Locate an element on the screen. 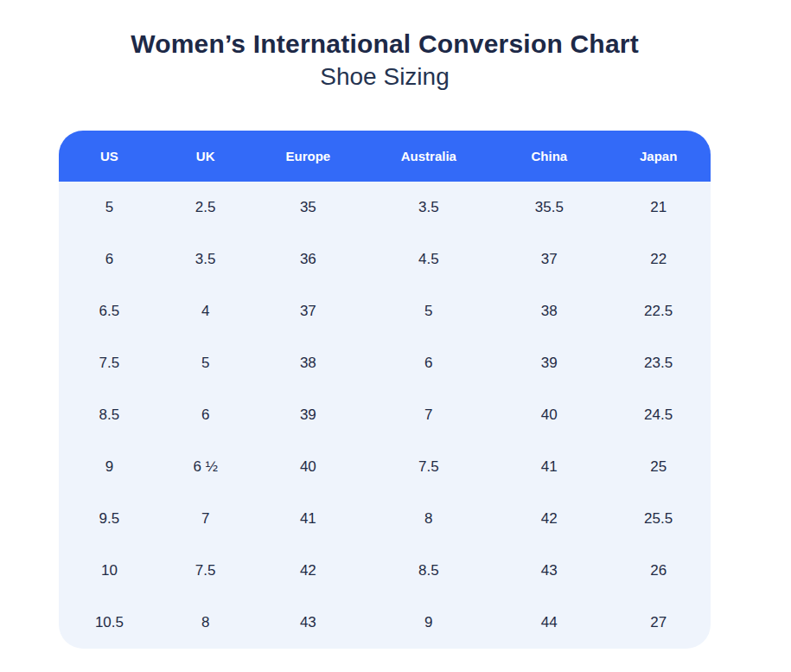  table-header-row: USUKEuropeAustraliaChinaJapan is located at coordinates (385, 156).